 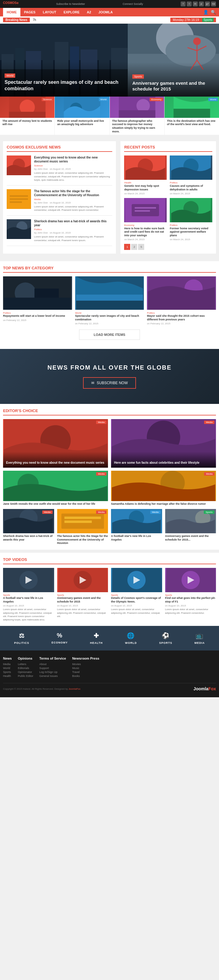 I want to click on list-item: Politics Former home secretary voted aga…, so click(x=191, y=219).